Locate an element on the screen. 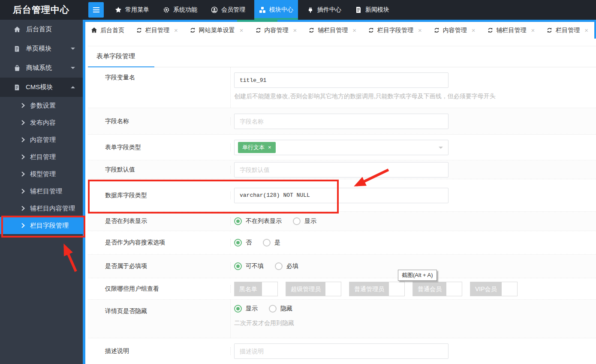 The image size is (596, 364). chevron-down-icon is located at coordinates (441, 149).